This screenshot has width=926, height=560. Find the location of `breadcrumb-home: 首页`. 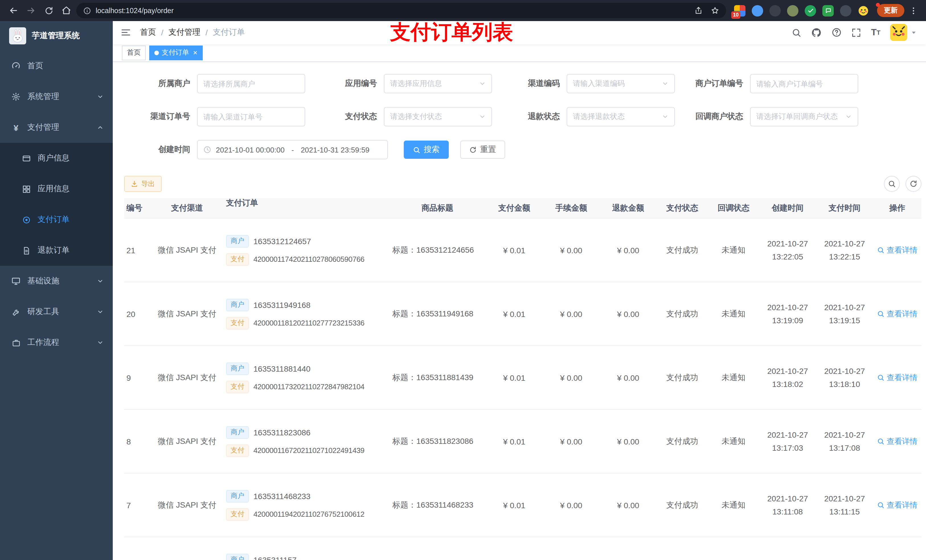

breadcrumb-home: 首页 is located at coordinates (148, 33).